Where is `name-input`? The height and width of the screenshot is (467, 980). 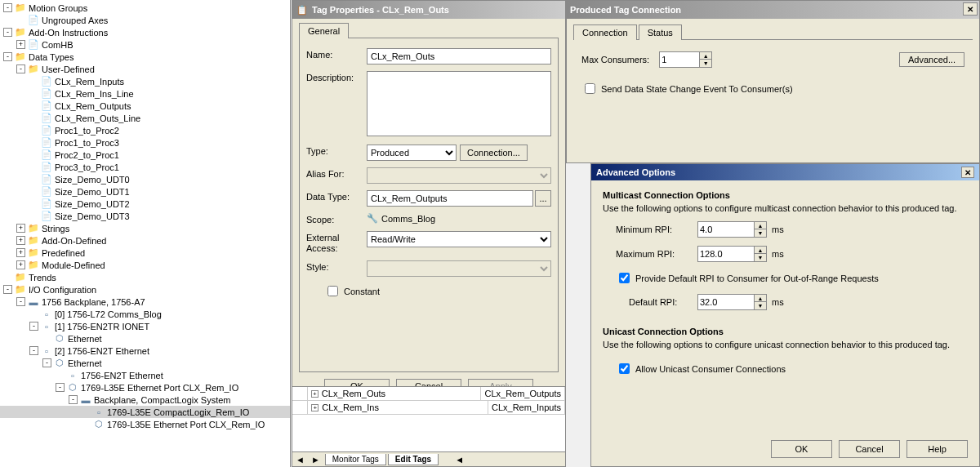 name-input is located at coordinates (459, 56).